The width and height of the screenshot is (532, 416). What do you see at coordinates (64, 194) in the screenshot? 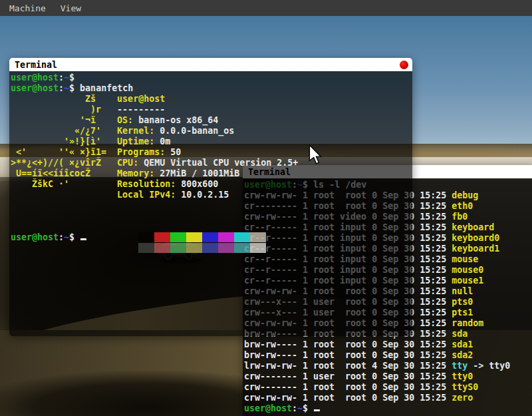
I see `fetch-ascii-art` at bounding box center [64, 194].